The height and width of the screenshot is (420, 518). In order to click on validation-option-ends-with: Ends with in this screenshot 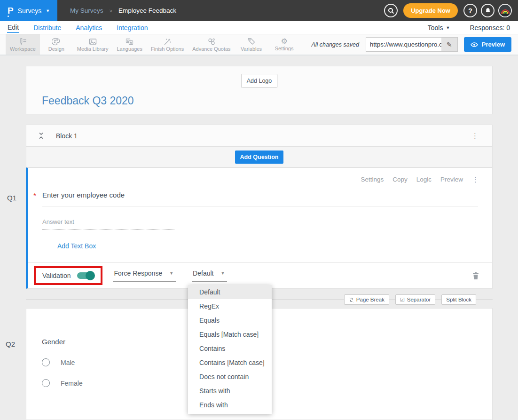, I will do `click(230, 405)`.